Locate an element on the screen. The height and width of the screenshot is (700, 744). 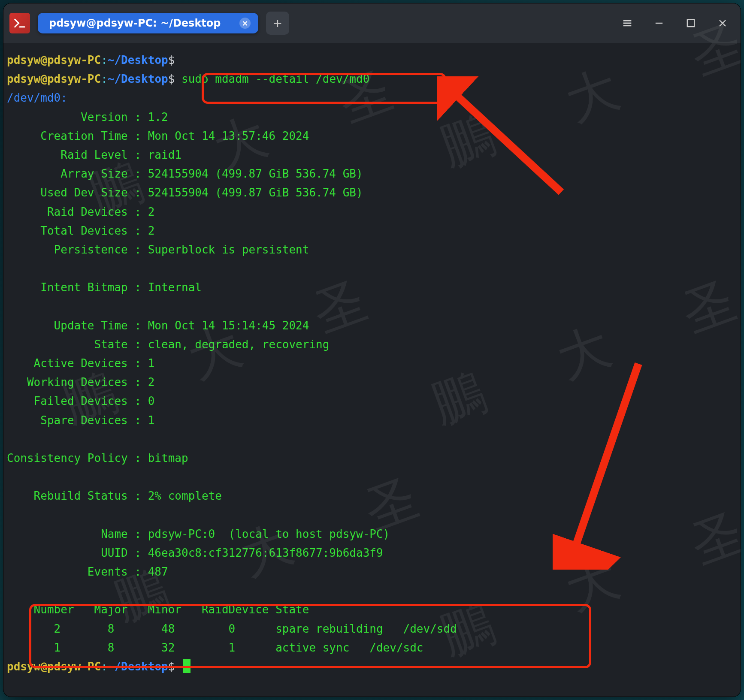
hamburger-menu-icon is located at coordinates (627, 23).